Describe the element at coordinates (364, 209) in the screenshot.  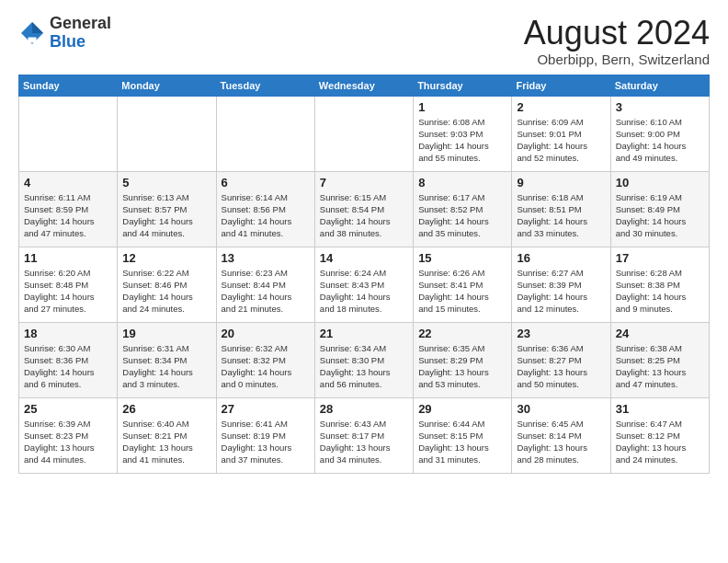
I see `cell-1-3: 7Sunrise: 6:15 AMSunset: 8:54 PMDaylight…` at that location.